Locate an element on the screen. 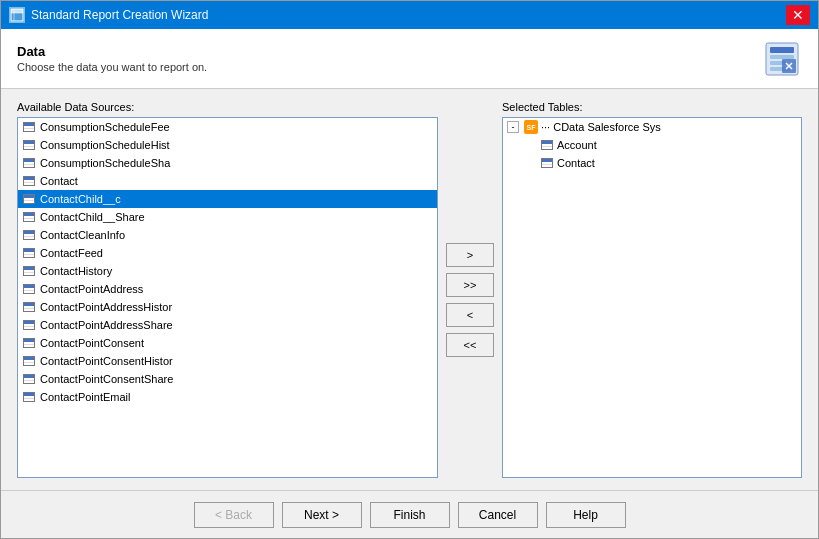 Image resolution: width=819 pixels, height=539 pixels. title-bar-left: Standard Report Creation Wizard is located at coordinates (108, 15).